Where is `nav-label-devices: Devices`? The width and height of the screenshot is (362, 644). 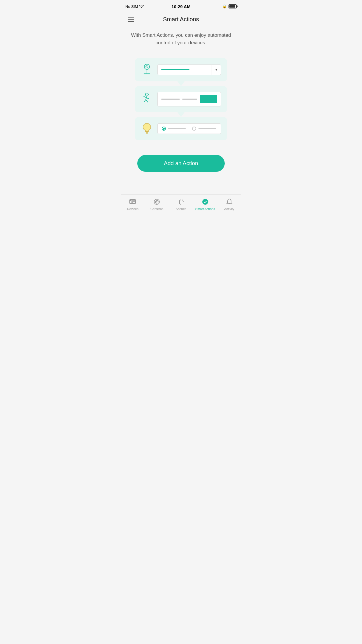
nav-label-devices: Devices is located at coordinates (133, 209).